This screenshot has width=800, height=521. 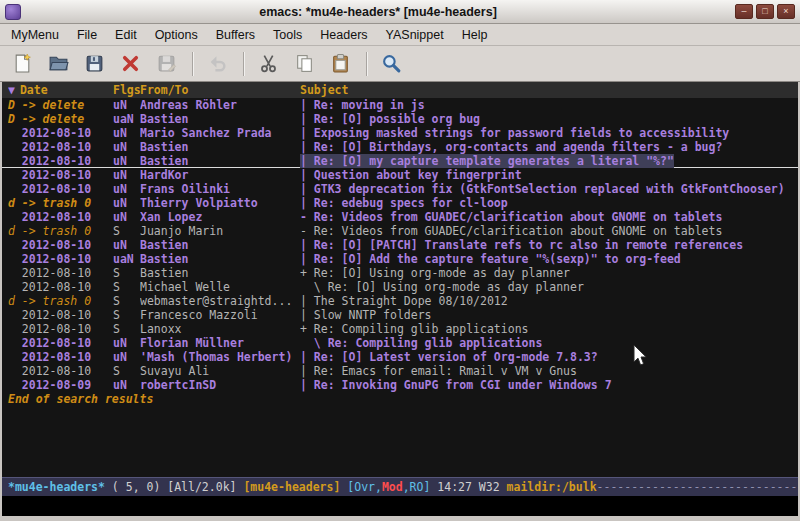 I want to click on menu-tools: Tools, so click(x=288, y=35).